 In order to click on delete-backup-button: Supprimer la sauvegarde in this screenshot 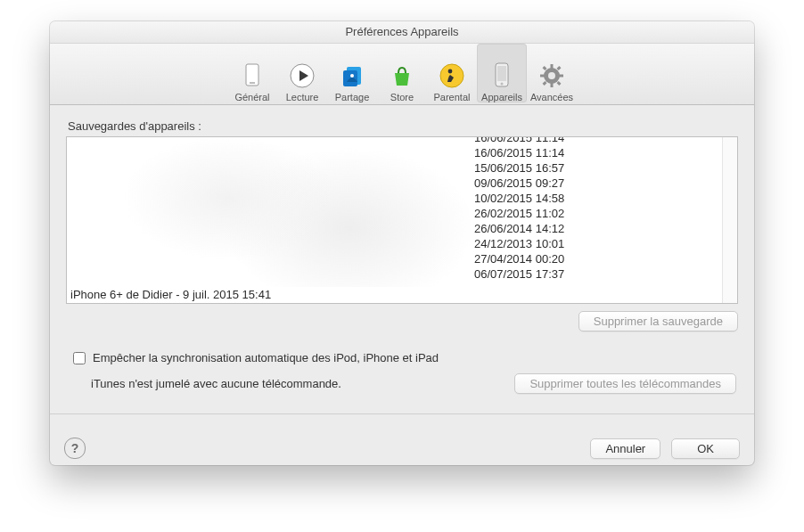, I will do `click(658, 321)`.